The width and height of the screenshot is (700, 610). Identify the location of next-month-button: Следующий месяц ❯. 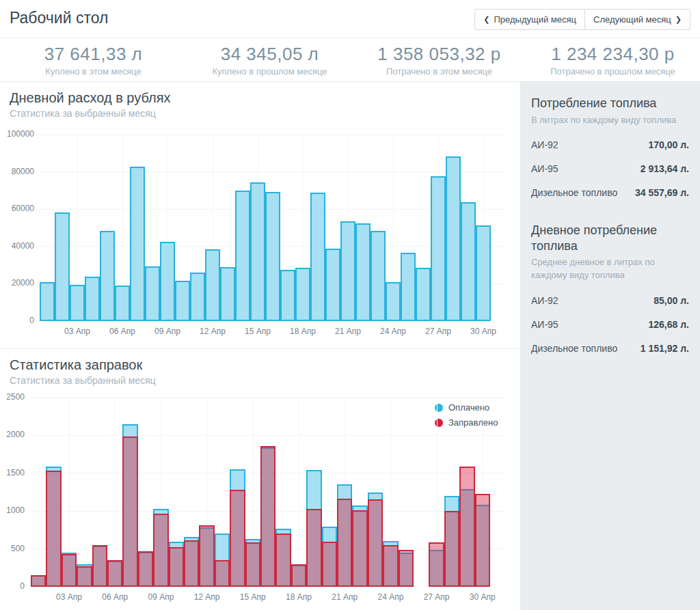
(637, 19).